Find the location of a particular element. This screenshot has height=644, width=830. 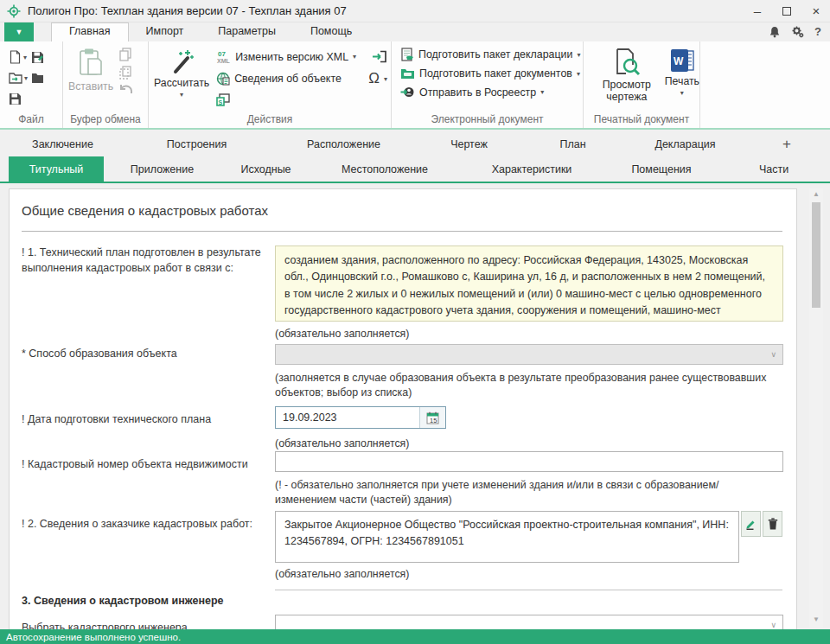

chevron-down-icon: ∨ is located at coordinates (773, 625).